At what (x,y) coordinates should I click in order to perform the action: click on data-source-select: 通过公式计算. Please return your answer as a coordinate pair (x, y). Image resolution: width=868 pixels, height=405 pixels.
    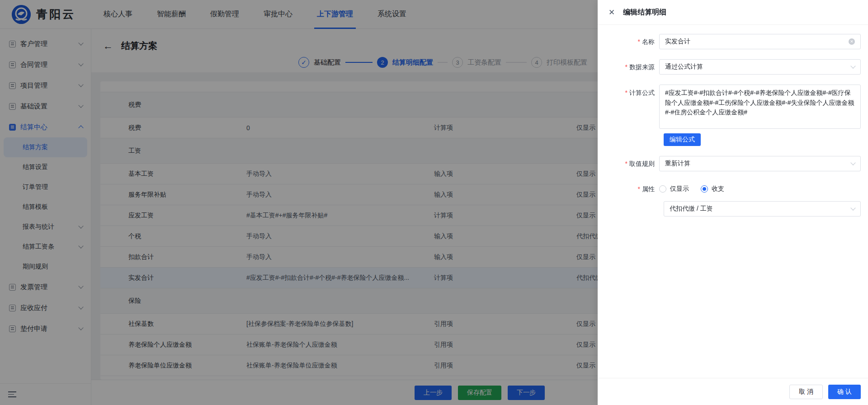
    Looking at the image, I should click on (760, 67).